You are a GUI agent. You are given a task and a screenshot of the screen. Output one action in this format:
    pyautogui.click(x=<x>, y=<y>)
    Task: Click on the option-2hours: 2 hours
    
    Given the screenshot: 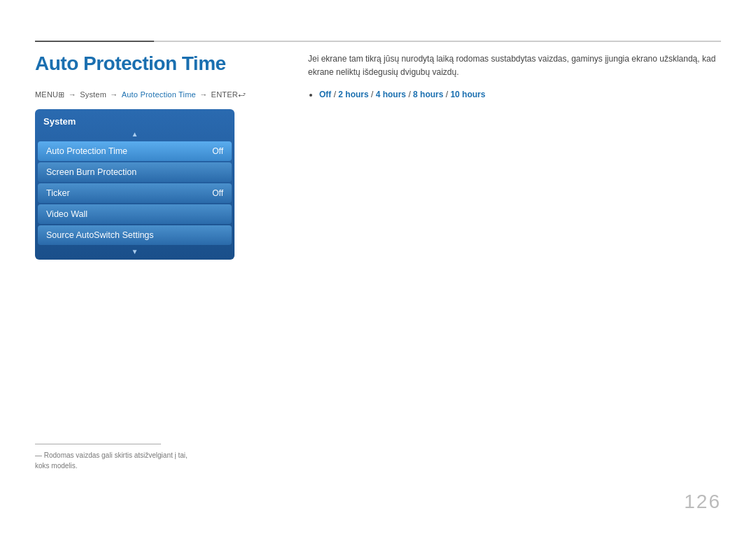 What is the action you would take?
    pyautogui.click(x=353, y=94)
    